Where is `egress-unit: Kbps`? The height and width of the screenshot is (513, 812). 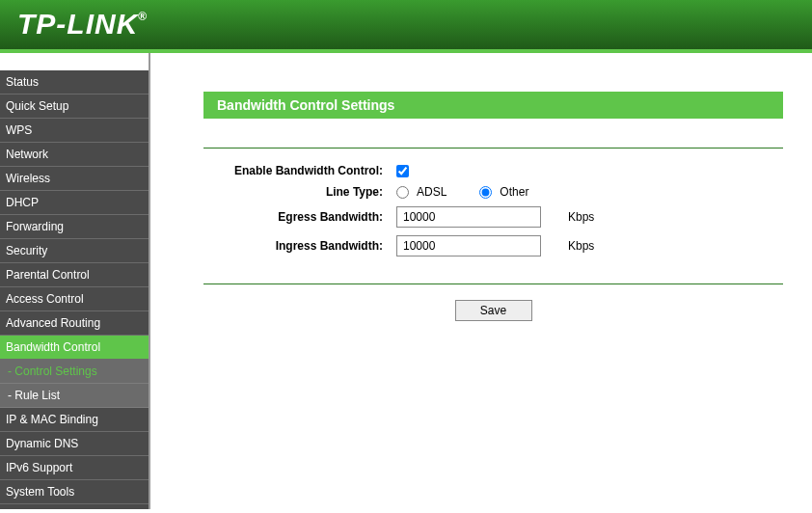 egress-unit: Kbps is located at coordinates (581, 217).